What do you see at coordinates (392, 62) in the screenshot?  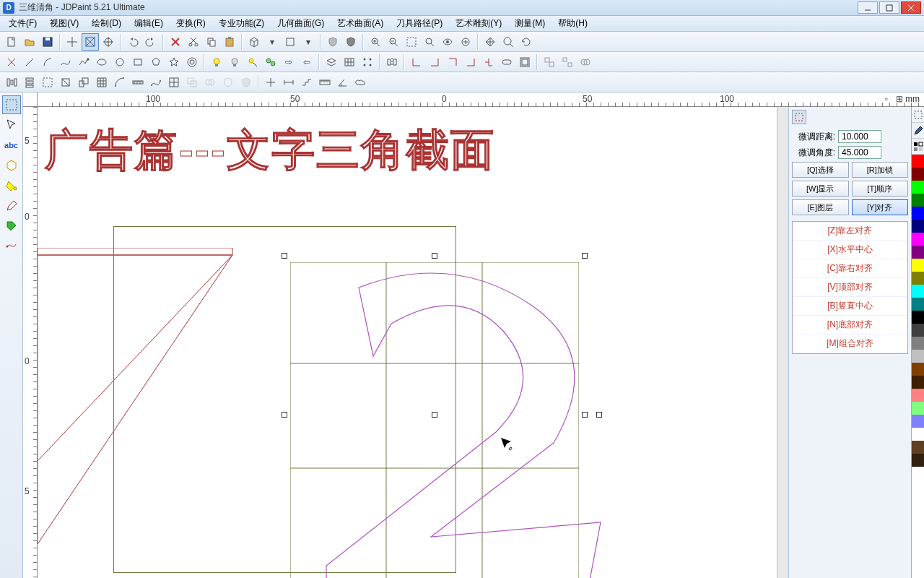 I see `mirror-icon` at bounding box center [392, 62].